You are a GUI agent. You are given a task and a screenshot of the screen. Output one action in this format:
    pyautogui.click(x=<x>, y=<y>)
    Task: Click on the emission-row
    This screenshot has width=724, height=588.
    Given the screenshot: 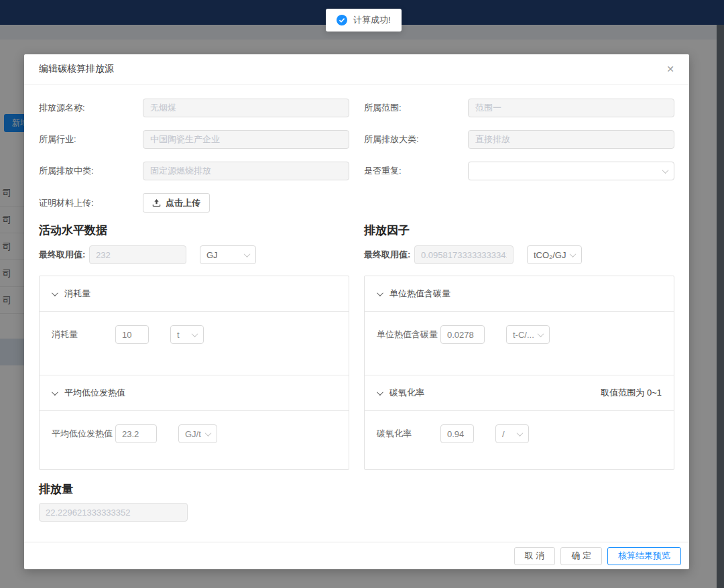 What is the action you would take?
    pyautogui.click(x=357, y=512)
    